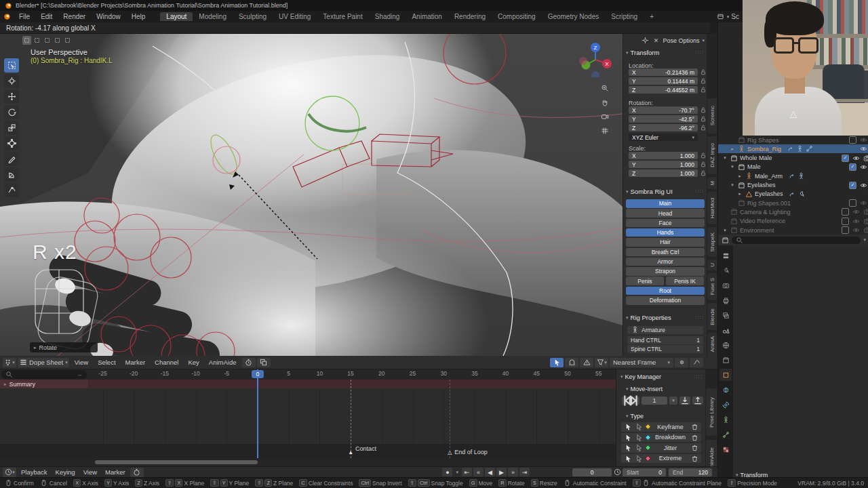 The height and width of the screenshot is (488, 868). Describe the element at coordinates (249, 363) in the screenshot. I see `playback-sync-button` at that location.